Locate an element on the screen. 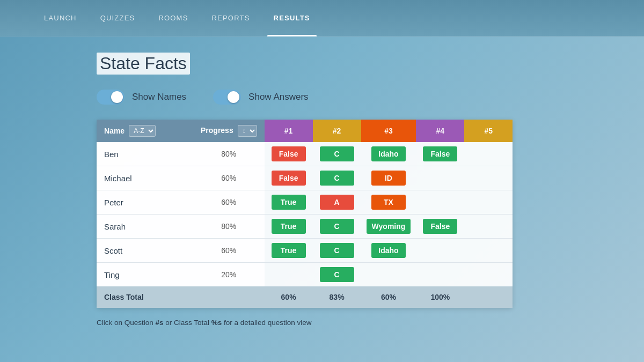  nav-quizzes: QUIZZES is located at coordinates (118, 18).